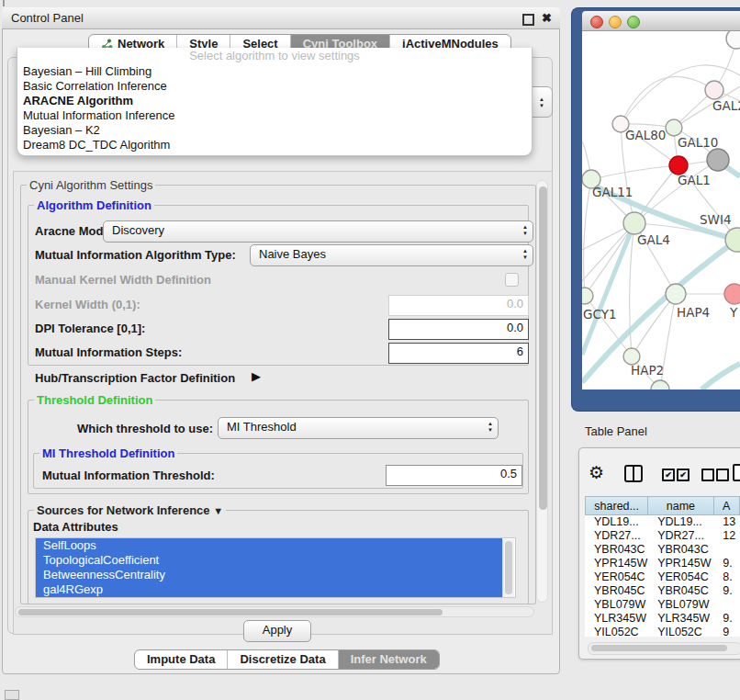 The height and width of the screenshot is (700, 740). I want to click on aracne-mode-combobox: Discovery ▲▼, so click(318, 231).